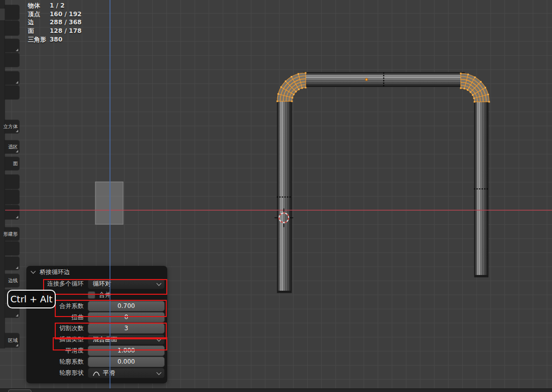 The height and width of the screenshot is (392, 552). Describe the element at coordinates (383, 135) in the screenshot. I see `edge-marks` at that location.